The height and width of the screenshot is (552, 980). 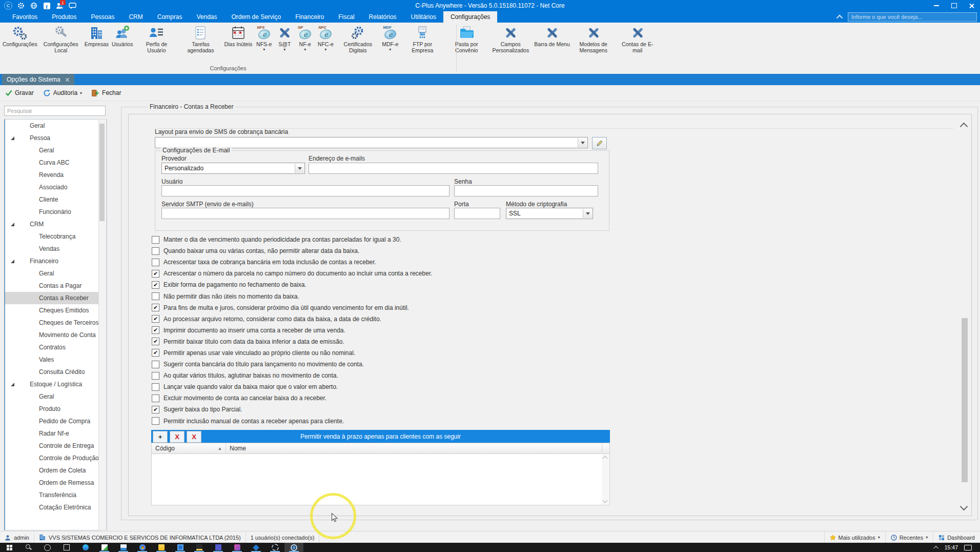 I want to click on clients-table-body, so click(x=380, y=480).